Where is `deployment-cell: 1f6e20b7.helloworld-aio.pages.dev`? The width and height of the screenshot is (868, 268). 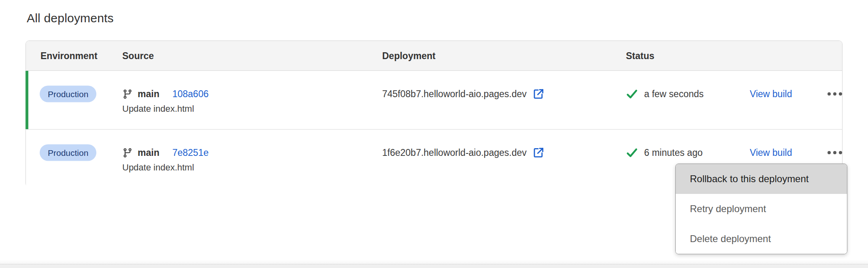 deployment-cell: 1f6e20b7.helloworld-aio.pages.dev is located at coordinates (463, 153).